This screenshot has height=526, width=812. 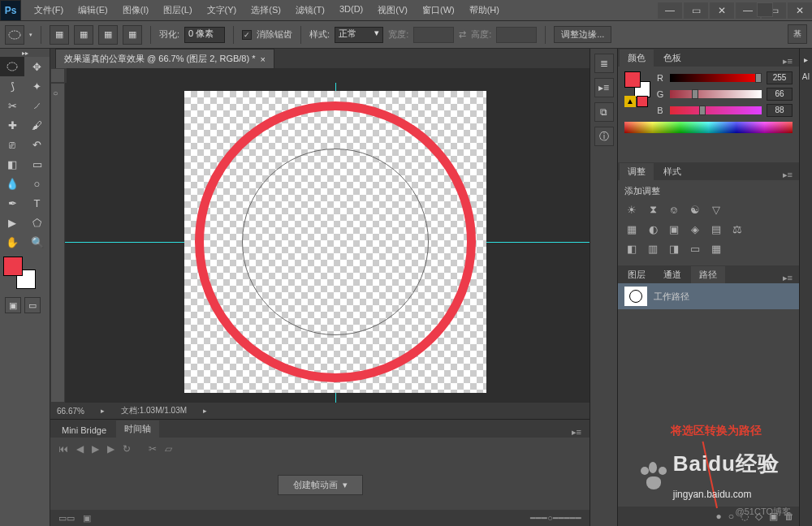 I want to click on tab-swatches: 色板, so click(x=672, y=58).